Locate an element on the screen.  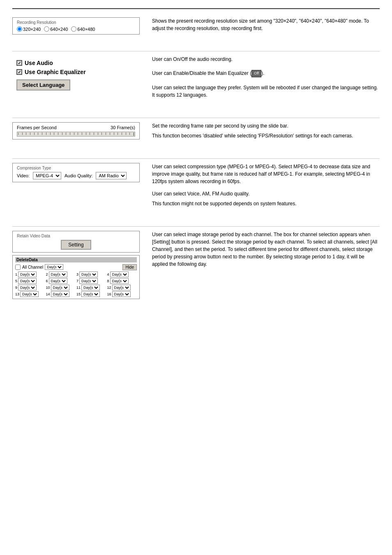
video-type-select: MPEG-4 MPEG-1 is located at coordinates (47, 176).